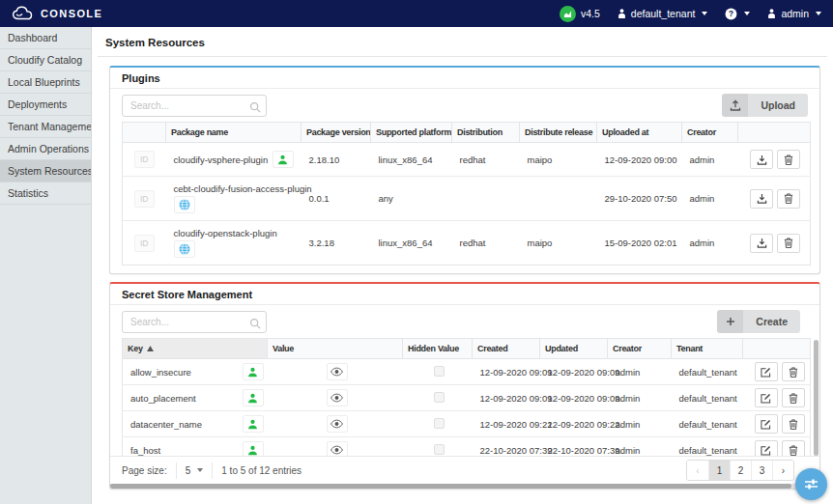 The width and height of the screenshot is (833, 504). Describe the element at coordinates (151, 349) in the screenshot. I see `sort-ascending-icon` at that location.